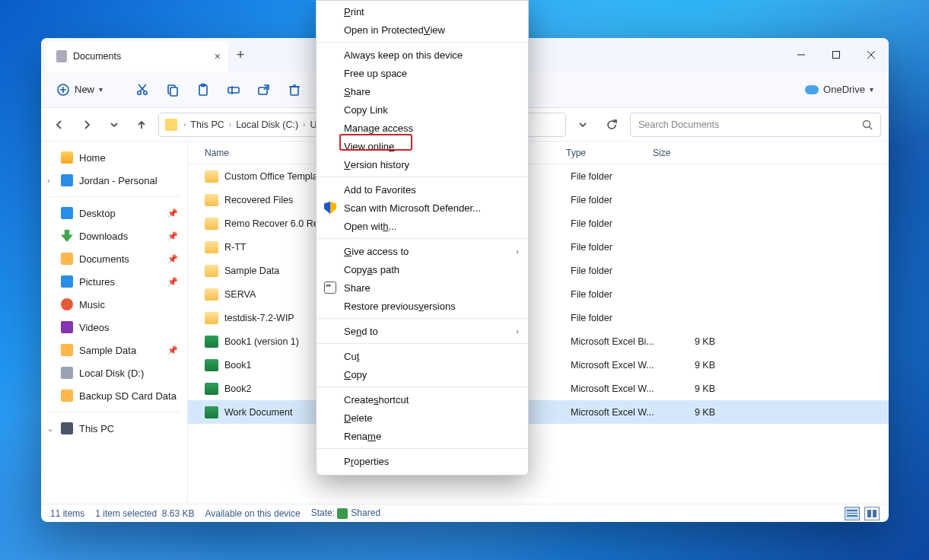 The width and height of the screenshot is (929, 560). Describe the element at coordinates (539, 365) in the screenshot. I see `file-row: Book1Microsoft Excel W...9 KB` at that location.